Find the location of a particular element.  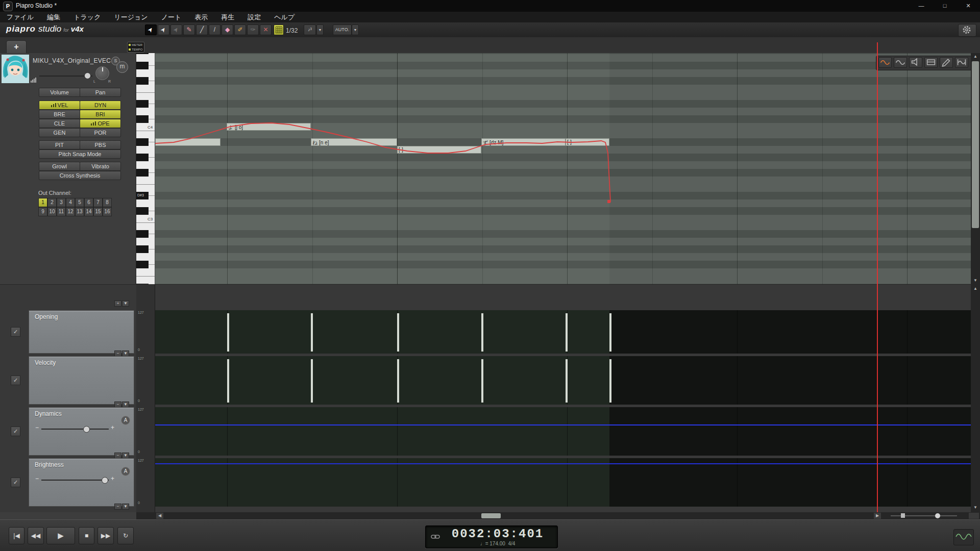

scroll-handle is located at coordinates (975, 145).